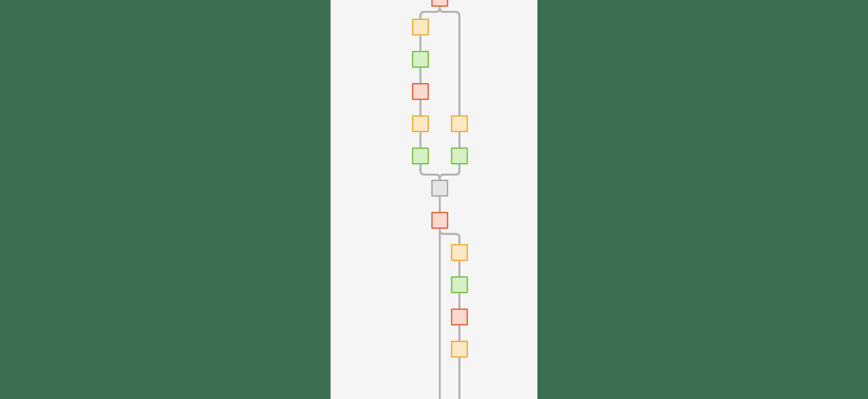 The height and width of the screenshot is (399, 868). What do you see at coordinates (440, 188) in the screenshot?
I see `node-merge_gray` at bounding box center [440, 188].